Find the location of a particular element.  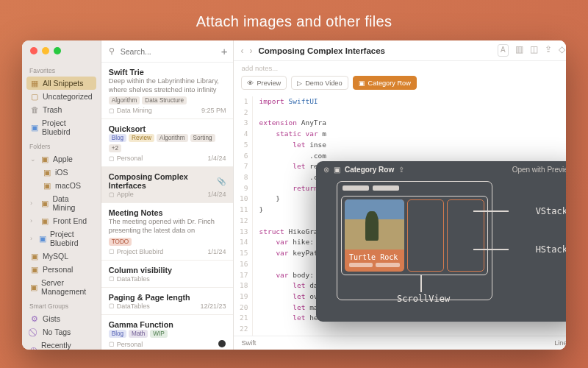

sidebar-item-all-snippets: ▦All Snippets is located at coordinates (62, 83).